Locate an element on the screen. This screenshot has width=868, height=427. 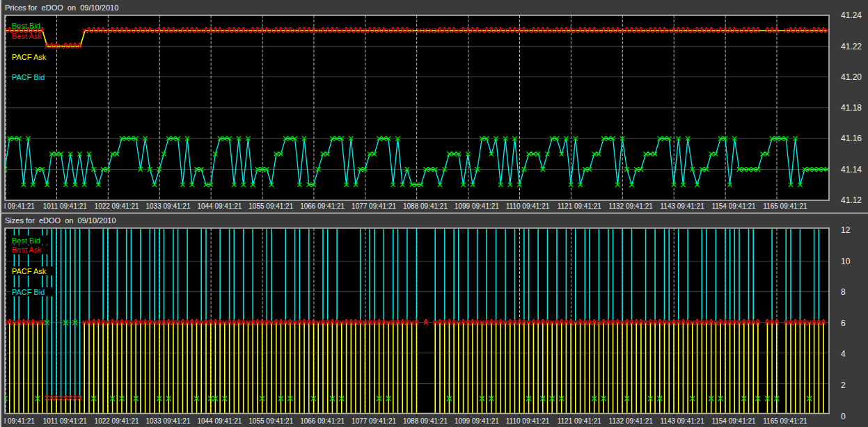
svg-text:Sizes for eDOO on 09/10/201: Sizes for eDOO on 09/10/2010 is located at coordinates (61, 220).